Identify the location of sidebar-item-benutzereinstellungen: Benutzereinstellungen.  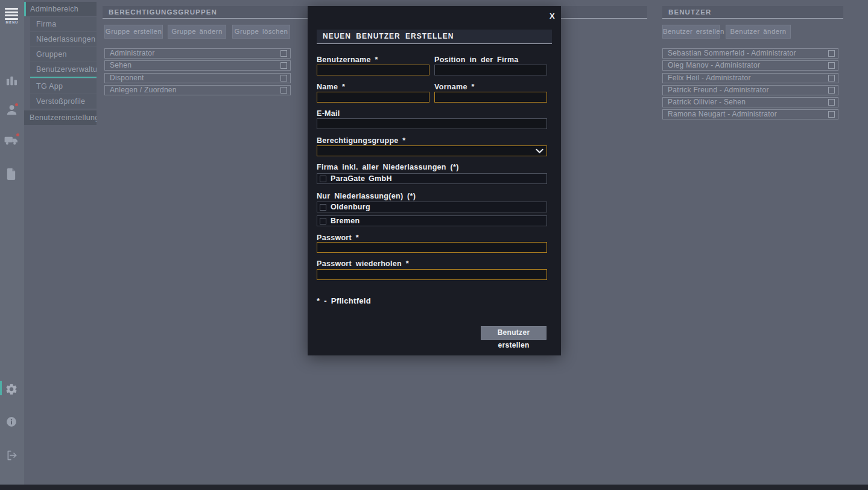
(60, 118).